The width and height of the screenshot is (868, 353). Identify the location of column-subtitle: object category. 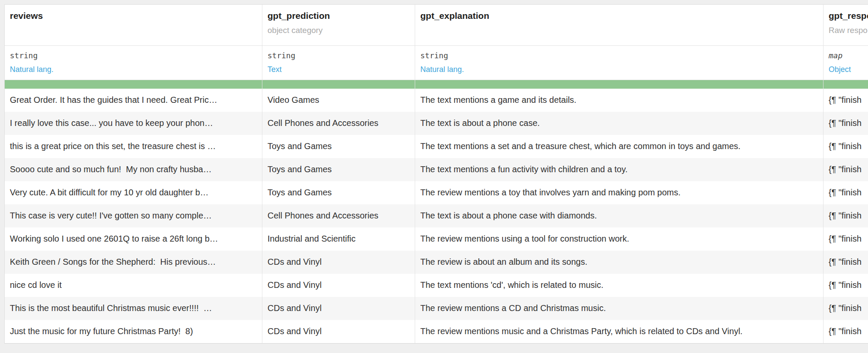
(339, 30).